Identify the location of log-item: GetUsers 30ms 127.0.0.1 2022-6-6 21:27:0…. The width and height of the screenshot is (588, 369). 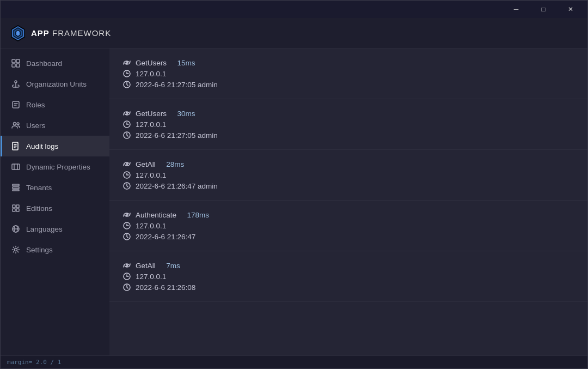
(348, 124).